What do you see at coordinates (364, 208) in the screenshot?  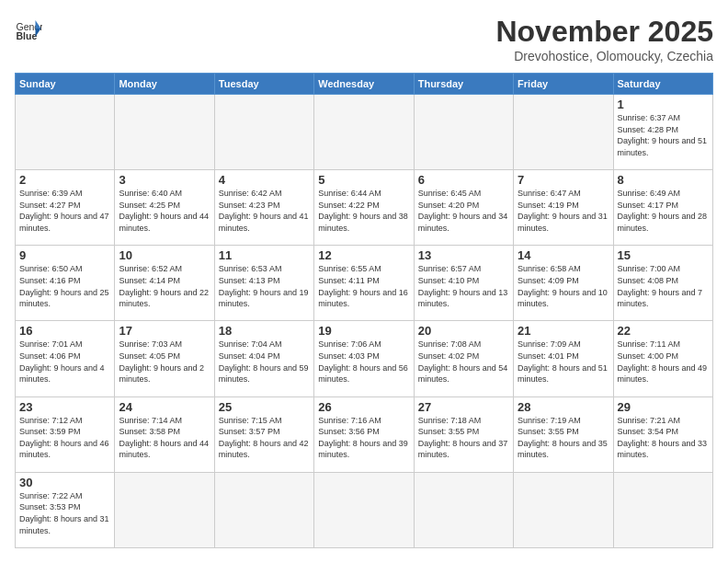 I see `calendar-week-row: 2Sunrise: 6:39 AM Sunset: 4:27 PM Daylig…` at bounding box center [364, 208].